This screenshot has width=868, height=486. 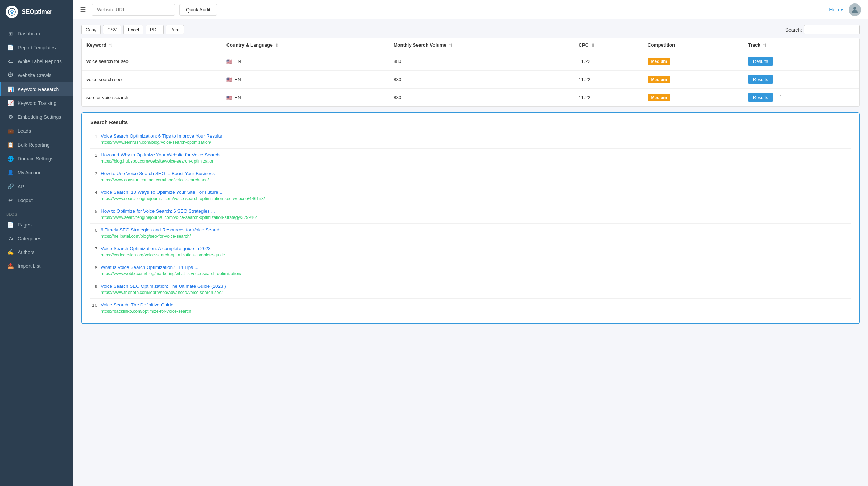 I want to click on sidebar-item-label: Keyword Tracking, so click(x=37, y=103).